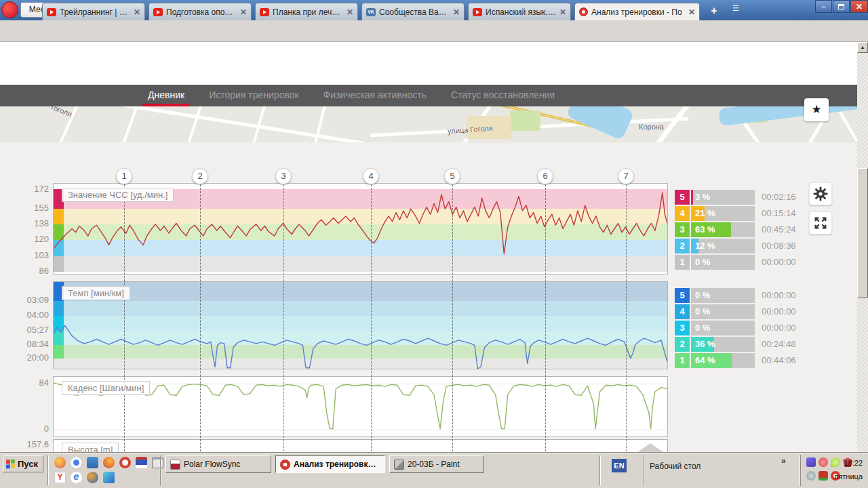  Describe the element at coordinates (399, 465) in the screenshot. I see `paint-icon` at that location.